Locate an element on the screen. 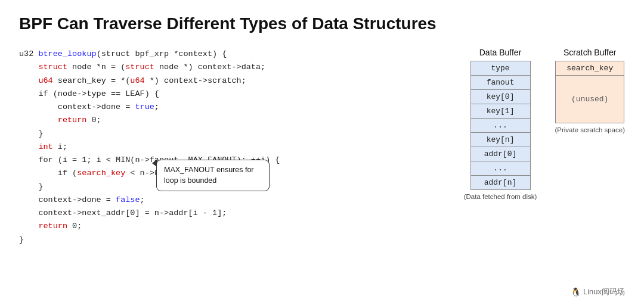 This screenshot has width=644, height=308. callout-text: MAX_FANOUT ensures for loop is bounded is located at coordinates (209, 175).